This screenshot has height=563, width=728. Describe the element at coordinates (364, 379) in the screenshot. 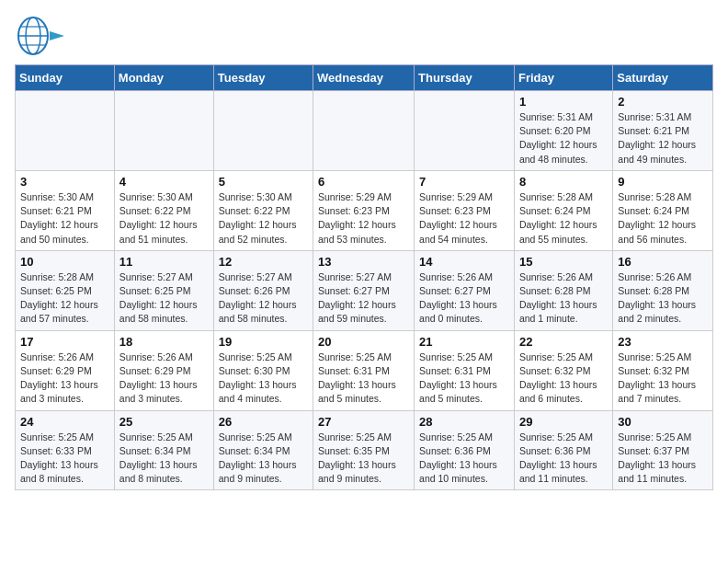

I see `day-info: Sunrise: 5:25 AMSunset: 6:31 PMDaylight:…` at that location.